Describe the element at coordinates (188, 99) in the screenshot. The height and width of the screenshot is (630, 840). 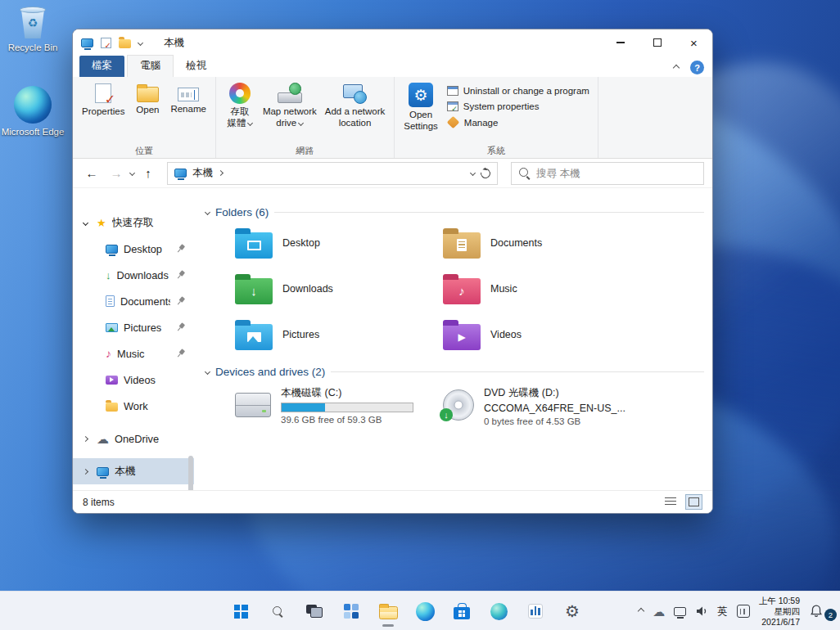
I see `rename-button: Rename` at that location.